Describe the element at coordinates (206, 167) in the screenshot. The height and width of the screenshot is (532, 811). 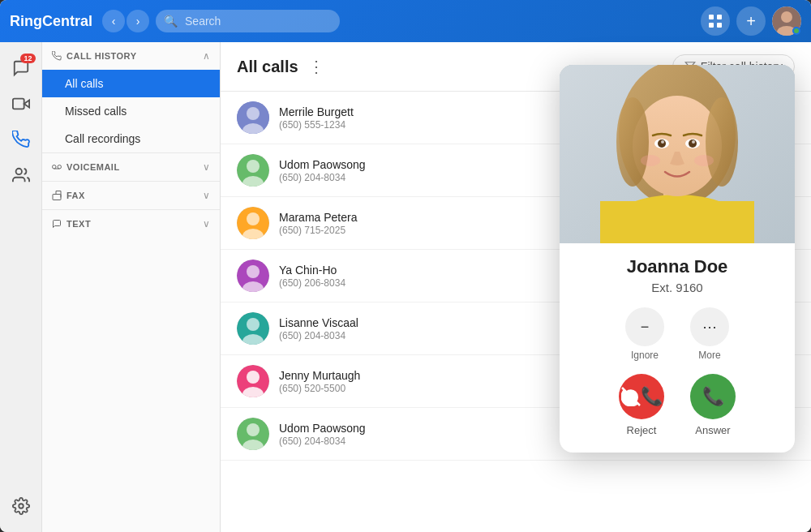
I see `voicemail-chevron-icon: ∨` at that location.